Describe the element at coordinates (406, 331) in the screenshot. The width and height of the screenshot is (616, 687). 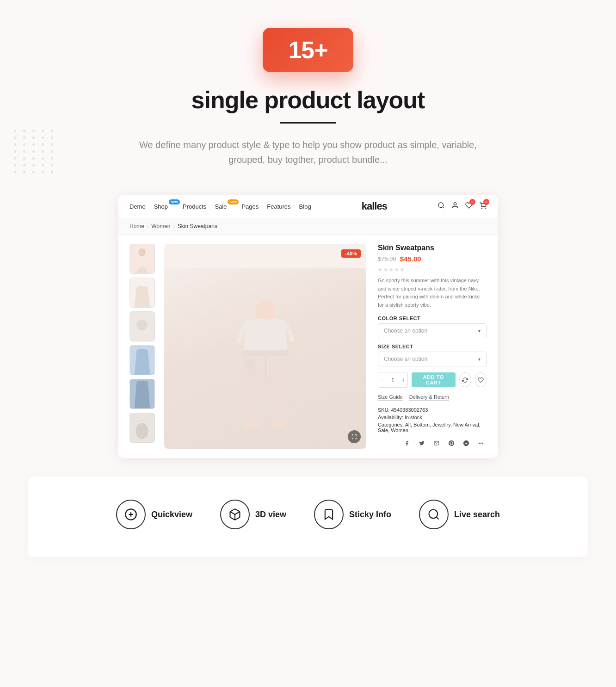
I see `color-select-value: Choose an option` at that location.